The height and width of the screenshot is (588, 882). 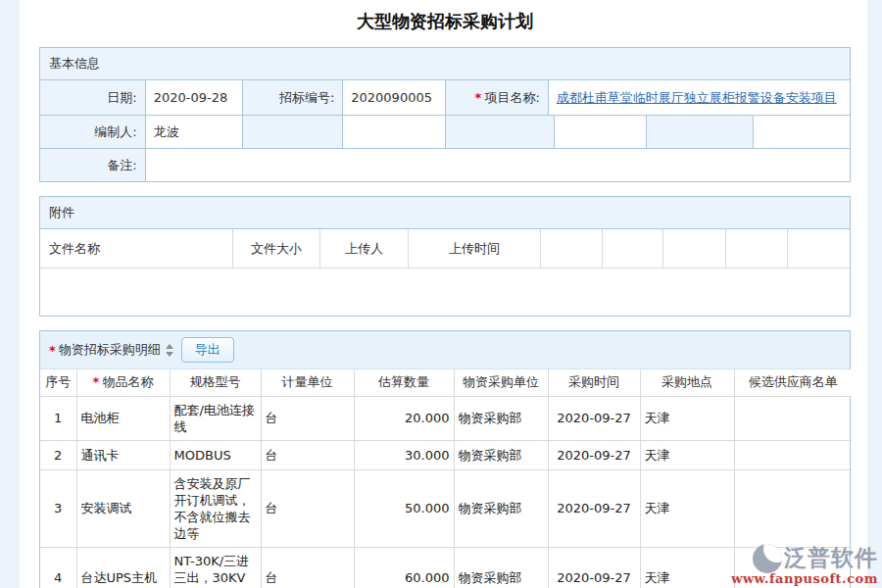 What do you see at coordinates (445, 351) in the screenshot?
I see `details-section-header: * 物资招标采购明细 导出` at bounding box center [445, 351].